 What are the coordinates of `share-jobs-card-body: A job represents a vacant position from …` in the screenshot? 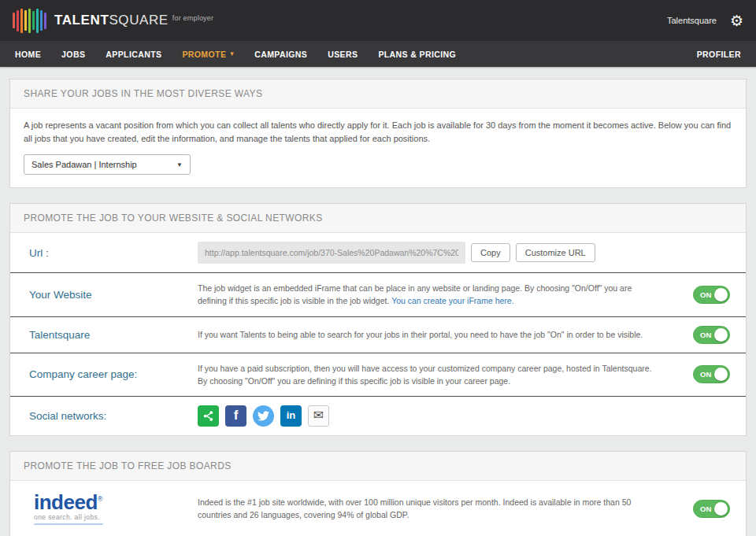 It's located at (378, 148).